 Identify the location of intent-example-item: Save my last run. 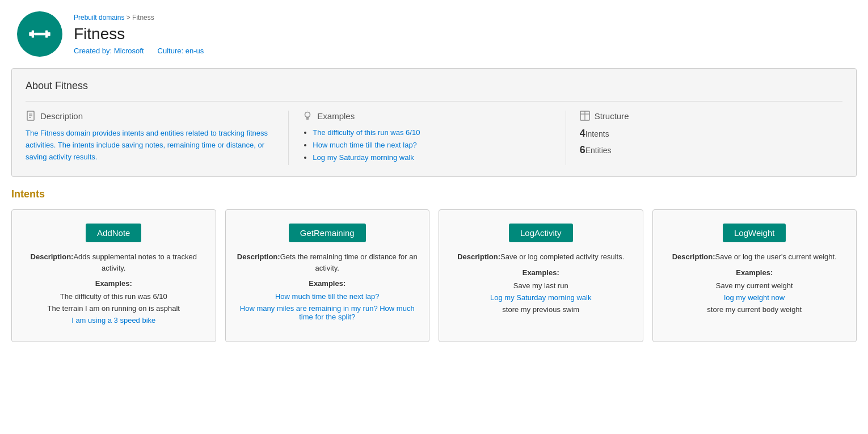
(541, 286).